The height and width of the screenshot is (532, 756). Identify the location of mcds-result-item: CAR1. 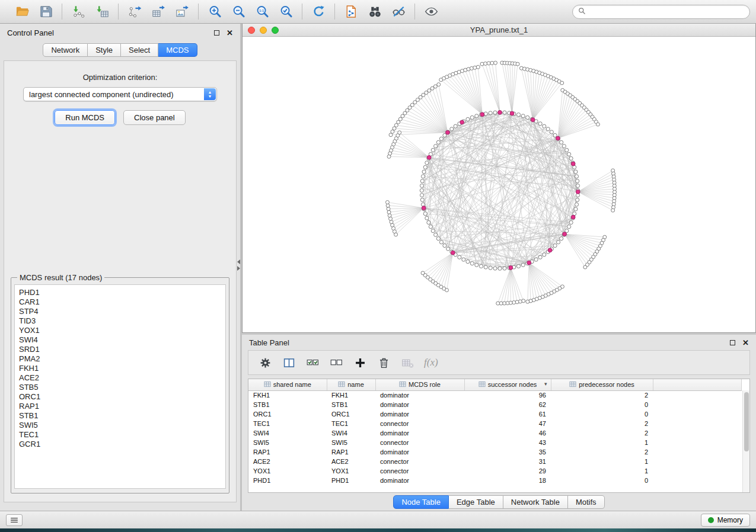
(120, 302).